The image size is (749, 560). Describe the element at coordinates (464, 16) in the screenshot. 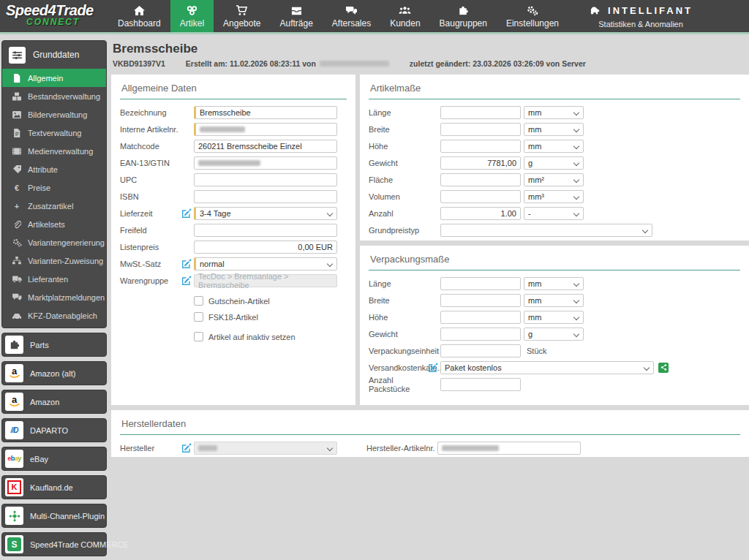

I see `nav-item-baugruppen: Baugruppen` at that location.